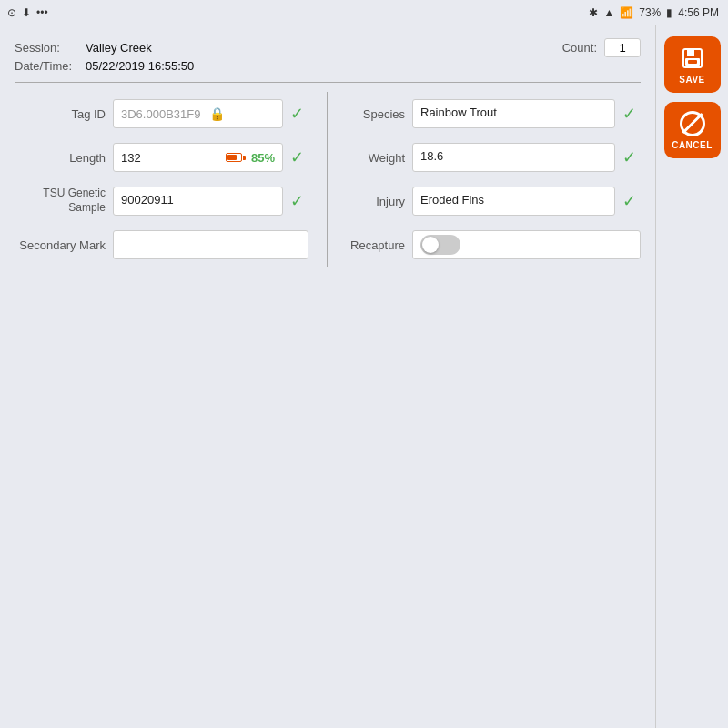  Describe the element at coordinates (626, 13) in the screenshot. I see `wifi-icon: 📶` at that location.